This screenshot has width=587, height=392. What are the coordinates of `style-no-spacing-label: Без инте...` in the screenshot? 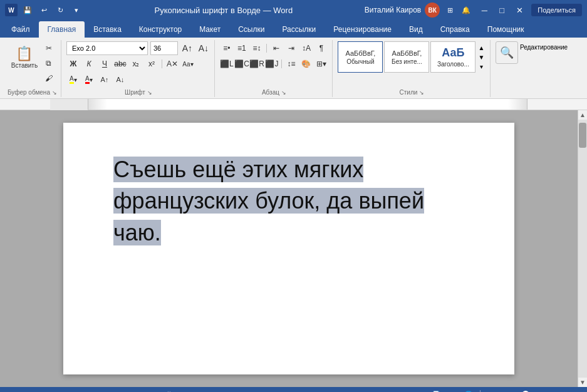 It's located at (407, 61).